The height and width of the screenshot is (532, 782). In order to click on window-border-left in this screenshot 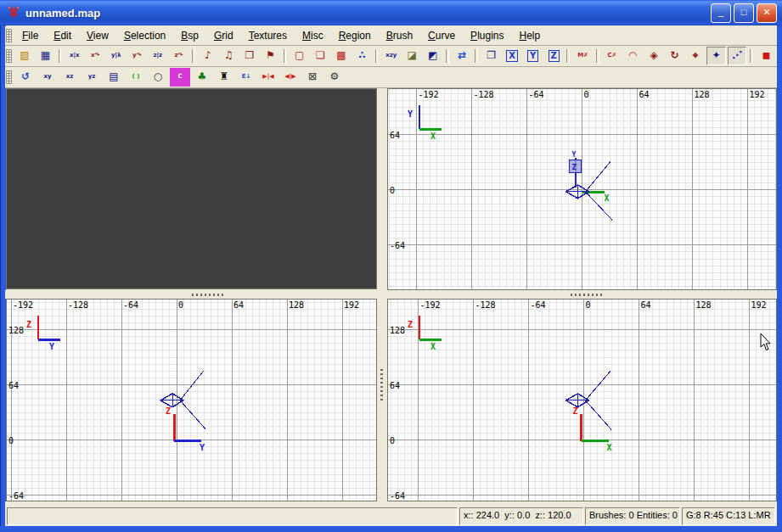, I will do `click(3, 276)`.